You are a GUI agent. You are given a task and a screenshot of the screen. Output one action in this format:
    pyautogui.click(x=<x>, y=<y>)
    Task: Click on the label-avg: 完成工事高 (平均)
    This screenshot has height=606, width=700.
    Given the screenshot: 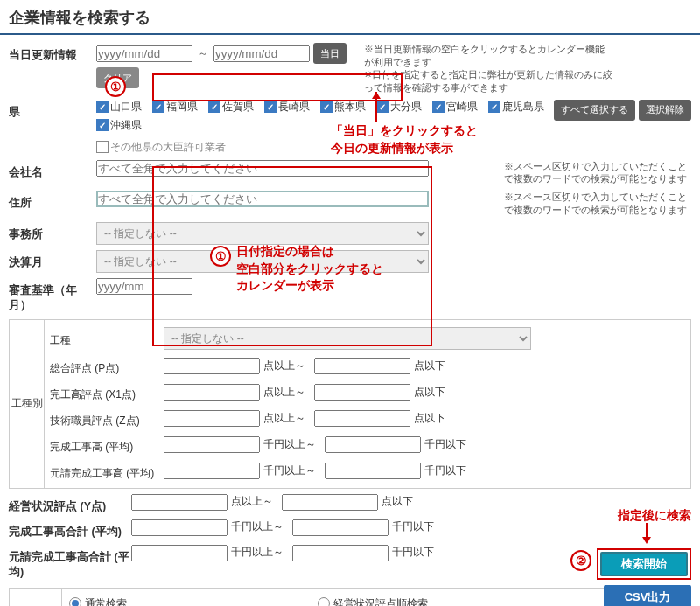 What is the action you would take?
    pyautogui.click(x=107, y=445)
    